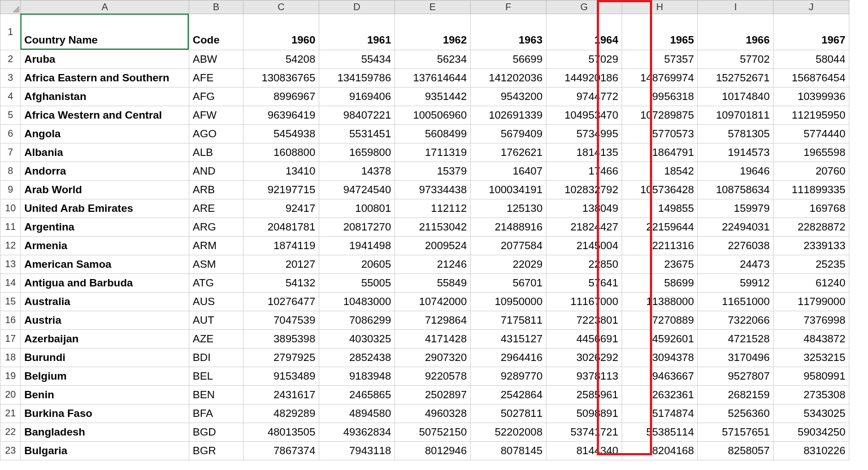  I want to click on cell-D11: 20817270, so click(357, 227).